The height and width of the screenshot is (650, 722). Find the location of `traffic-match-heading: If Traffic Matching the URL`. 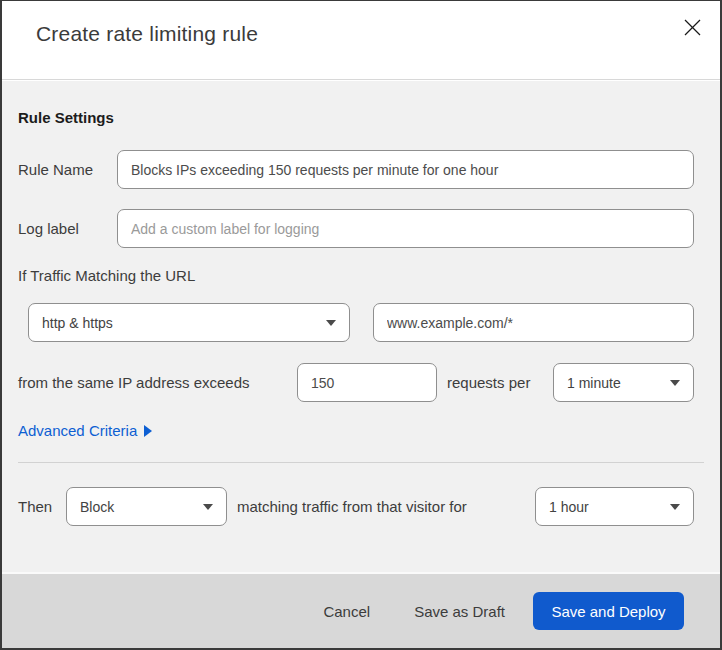

traffic-match-heading: If Traffic Matching the URL is located at coordinates (106, 276).